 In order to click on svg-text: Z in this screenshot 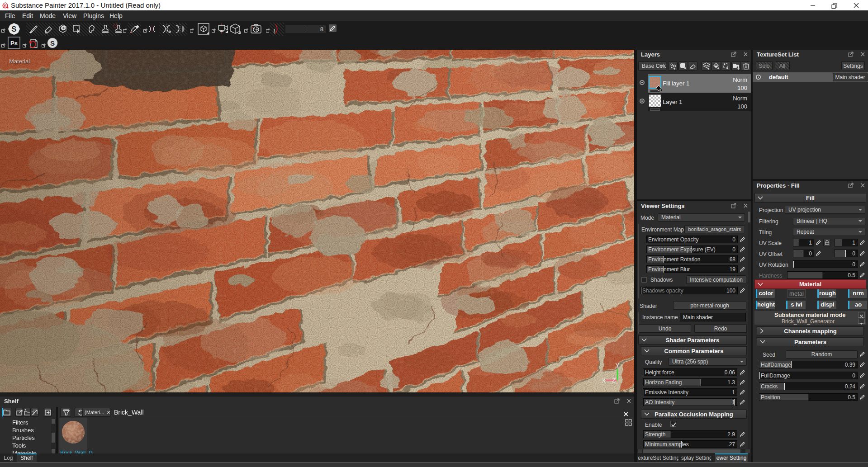, I will do `click(614, 380)`.